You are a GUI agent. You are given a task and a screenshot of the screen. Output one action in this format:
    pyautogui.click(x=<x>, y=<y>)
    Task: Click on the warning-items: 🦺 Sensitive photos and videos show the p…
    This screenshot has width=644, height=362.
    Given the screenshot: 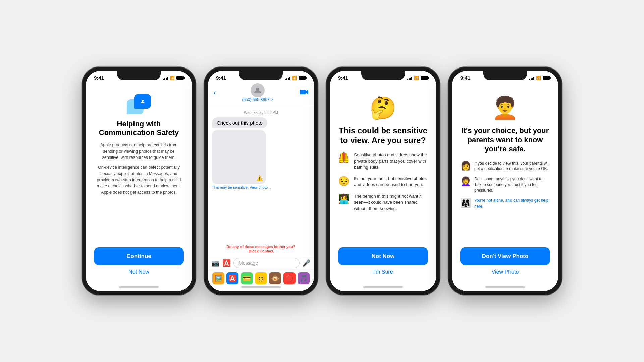 What is the action you would take?
    pyautogui.click(x=383, y=182)
    